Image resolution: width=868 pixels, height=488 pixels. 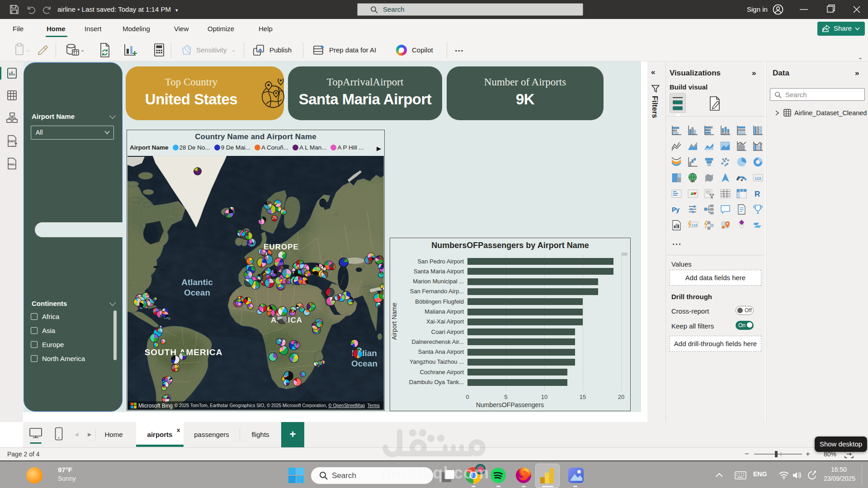 What do you see at coordinates (675, 210) in the screenshot?
I see `svg-text: Py` at bounding box center [675, 210].